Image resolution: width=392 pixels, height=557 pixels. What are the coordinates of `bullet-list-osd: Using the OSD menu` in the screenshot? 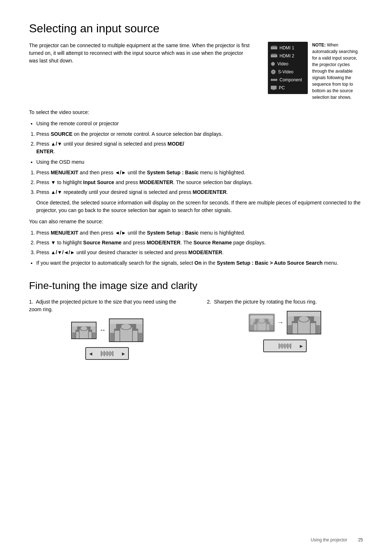 It's located at (200, 162).